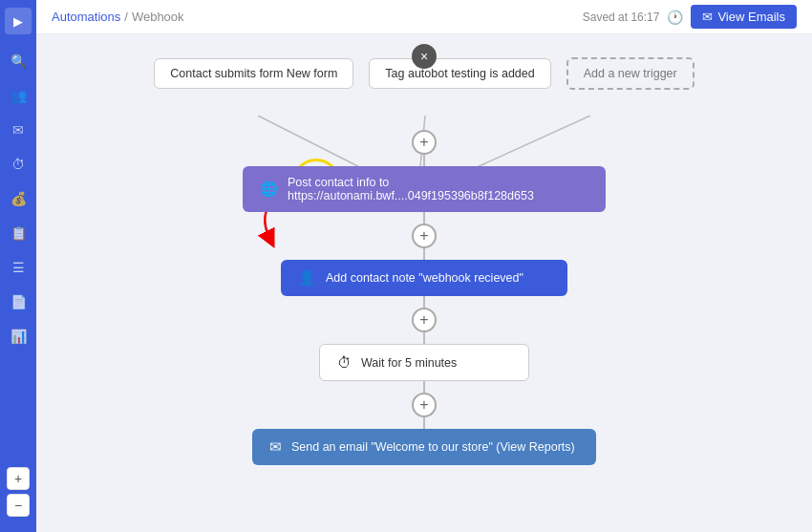  Describe the element at coordinates (409, 363) in the screenshot. I see `wait-label: Wait for 5 minutes` at that location.